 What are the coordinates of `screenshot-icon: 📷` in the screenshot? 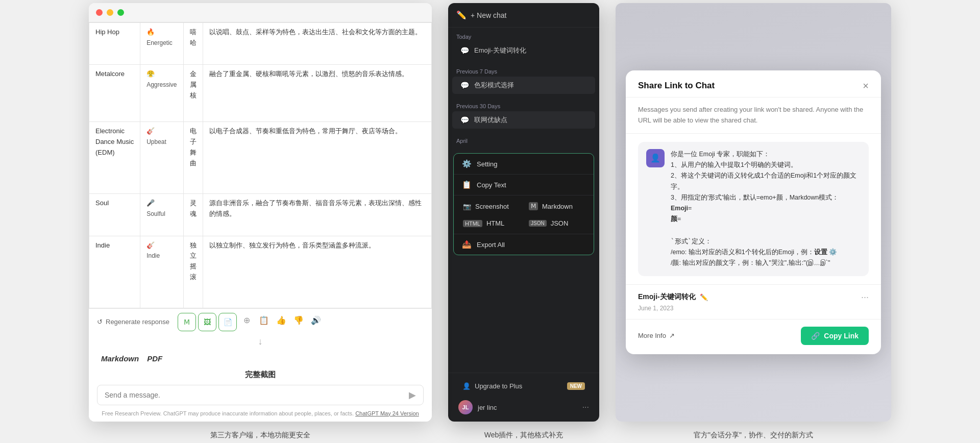 It's located at (467, 206).